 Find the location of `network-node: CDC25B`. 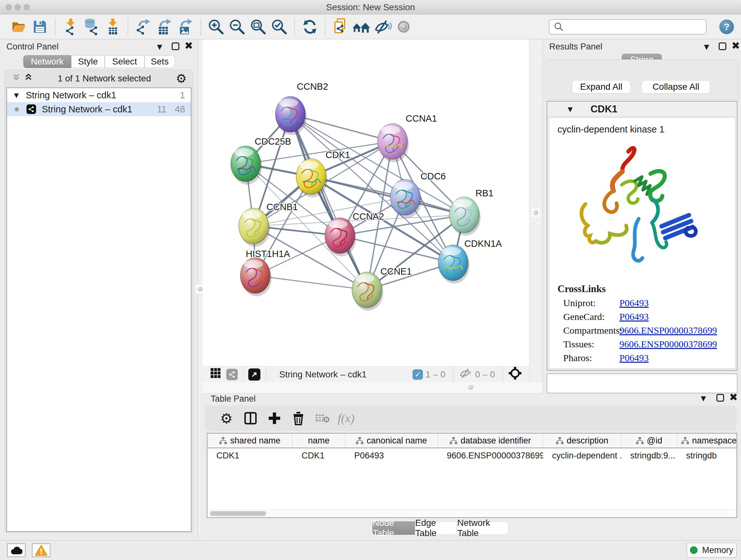

network-node: CDC25B is located at coordinates (261, 161).